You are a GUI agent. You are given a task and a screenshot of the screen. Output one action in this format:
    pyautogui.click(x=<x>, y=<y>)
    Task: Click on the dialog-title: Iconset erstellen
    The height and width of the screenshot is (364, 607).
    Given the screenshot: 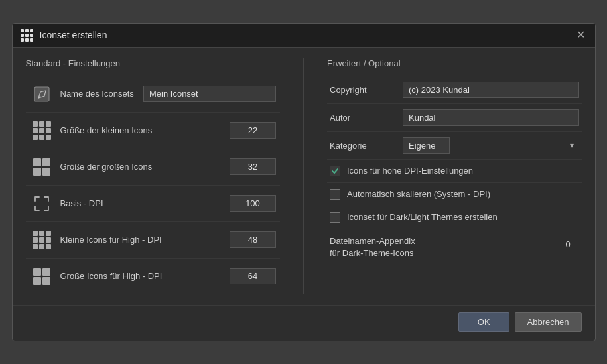 What is the action you would take?
    pyautogui.click(x=74, y=35)
    